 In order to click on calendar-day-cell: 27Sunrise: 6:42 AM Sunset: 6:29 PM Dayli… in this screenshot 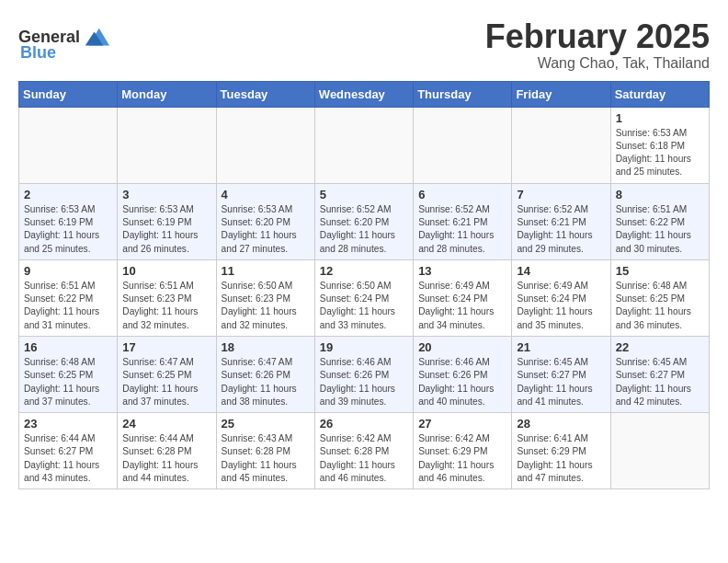, I will do `click(463, 451)`.